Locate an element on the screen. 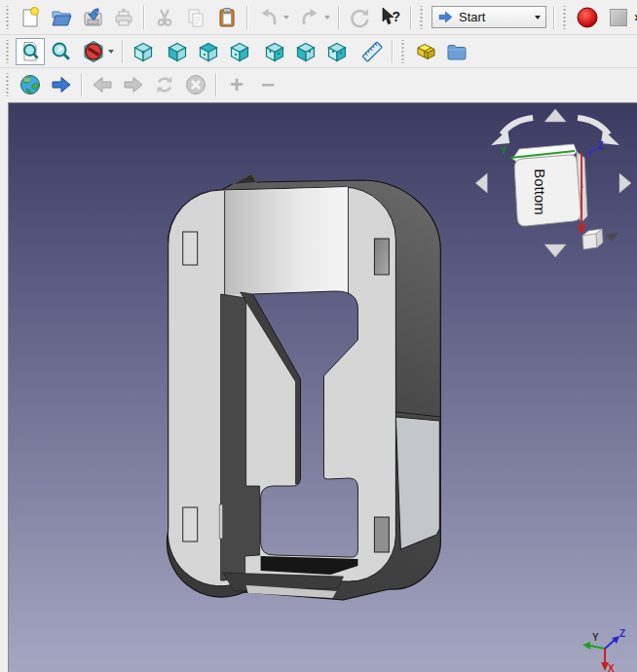  refresh-button is located at coordinates (359, 18).